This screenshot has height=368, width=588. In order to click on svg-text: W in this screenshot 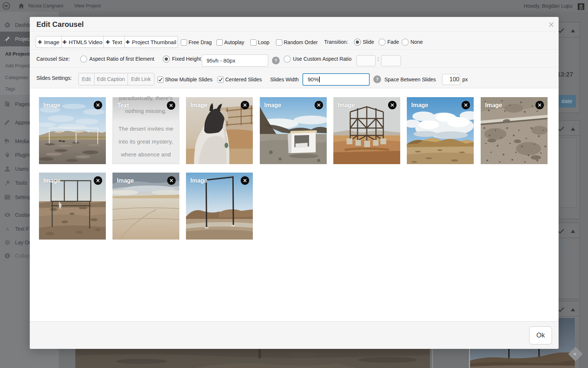, I will do `click(7, 6)`.